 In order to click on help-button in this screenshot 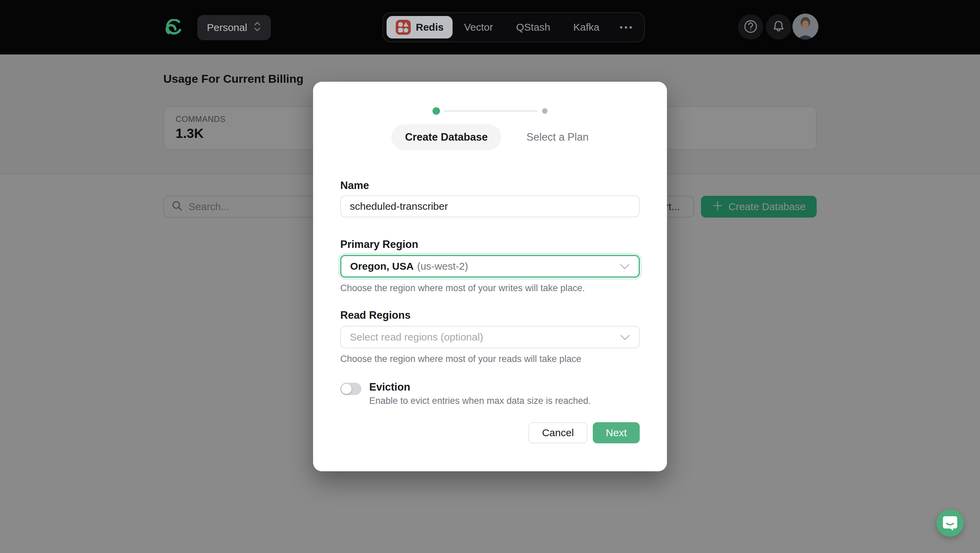, I will do `click(751, 27)`.